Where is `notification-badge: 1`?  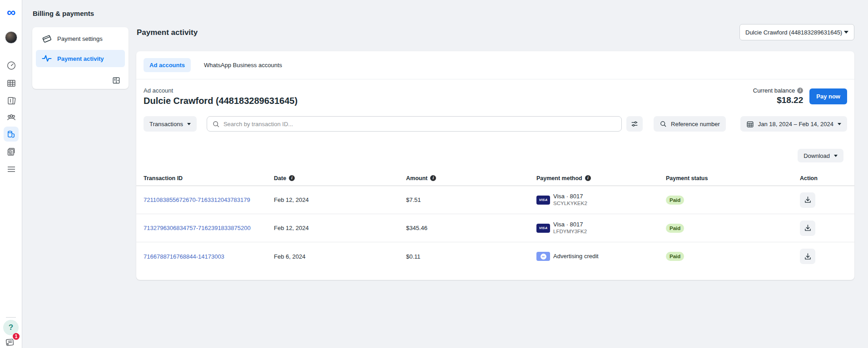 notification-badge: 1 is located at coordinates (16, 337).